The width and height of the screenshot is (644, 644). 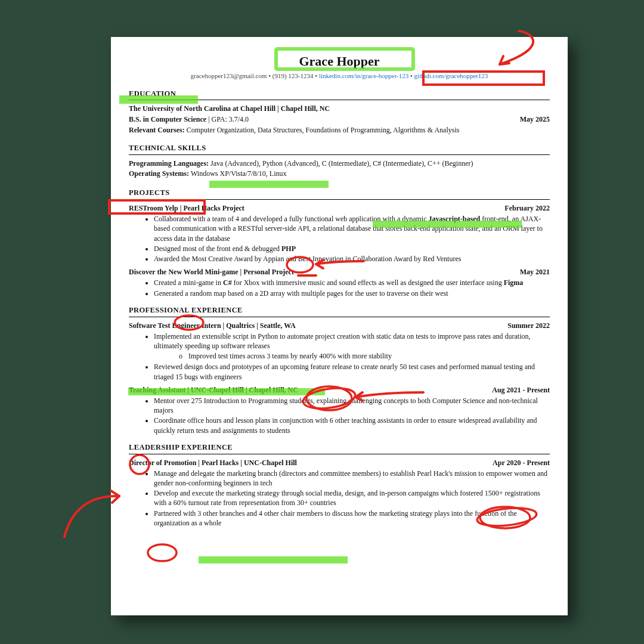 What do you see at coordinates (518, 463) in the screenshot?
I see `lead1-date: Apr 2020 - Present` at bounding box center [518, 463].